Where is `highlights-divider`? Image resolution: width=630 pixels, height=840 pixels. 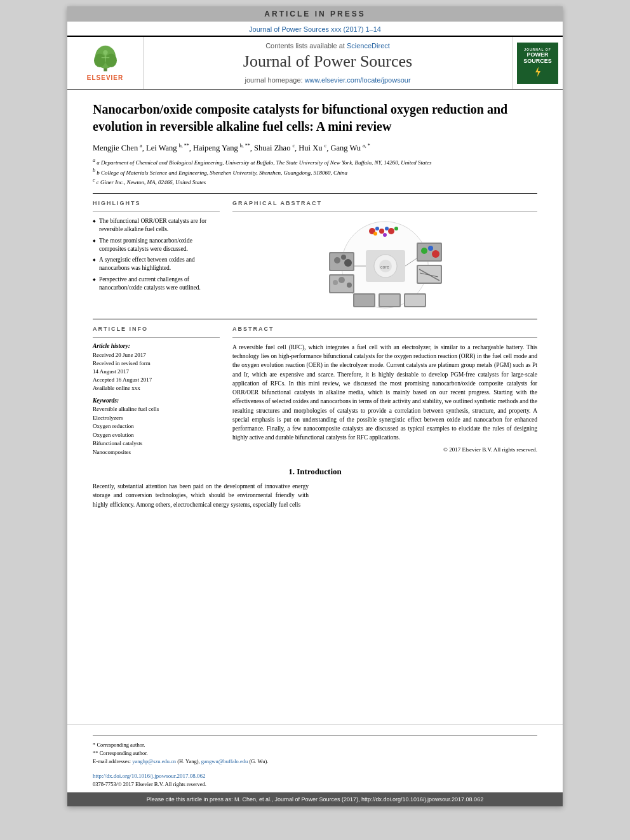 highlights-divider is located at coordinates (156, 212).